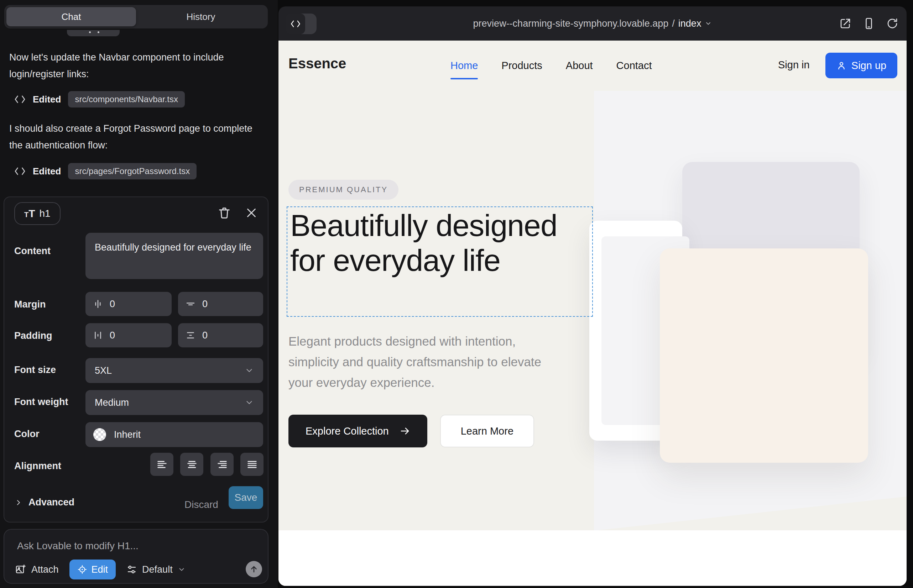 This screenshot has width=913, height=588. I want to click on sign-in-link: Sign in, so click(794, 65).